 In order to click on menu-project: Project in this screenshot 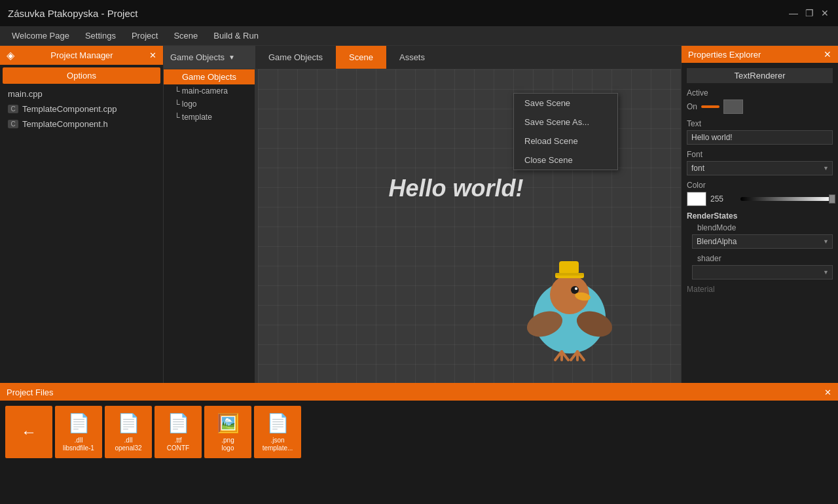, I will do `click(145, 35)`.